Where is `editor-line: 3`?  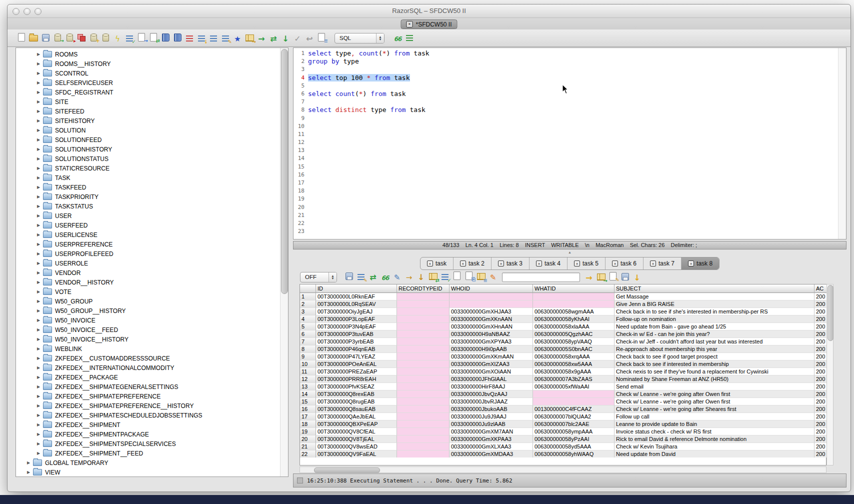 editor-line: 3 is located at coordinates (566, 70).